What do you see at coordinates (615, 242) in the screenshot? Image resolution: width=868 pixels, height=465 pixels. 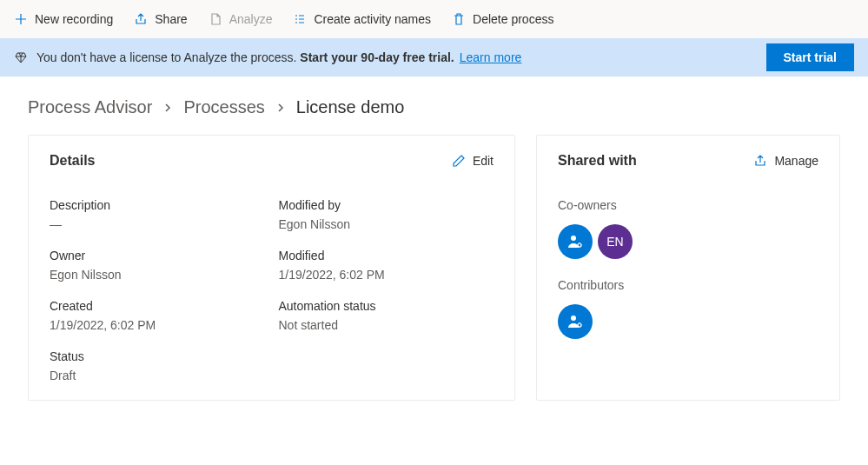 I see `avatar-user: EN` at bounding box center [615, 242].